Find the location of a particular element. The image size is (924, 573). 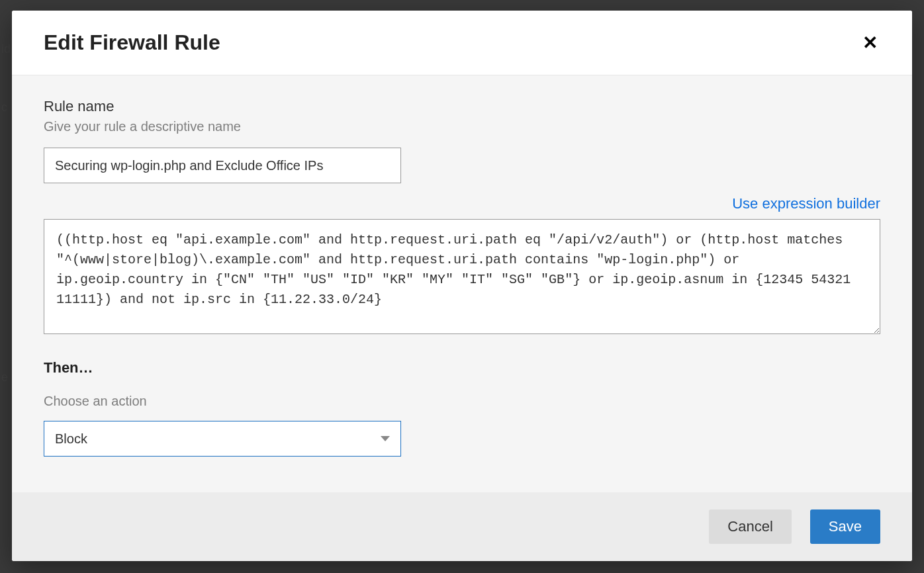

close-icon: ✕ is located at coordinates (870, 43).